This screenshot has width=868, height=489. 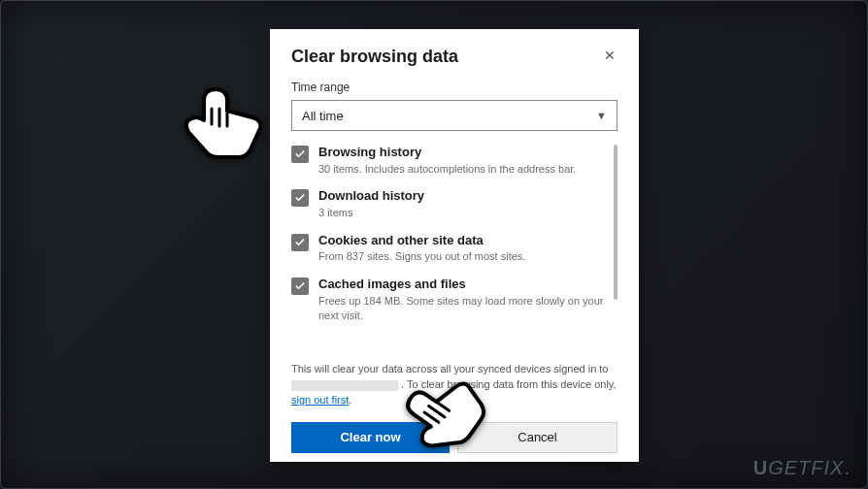 I want to click on option-cookies: Cookies and other site data From 837 sit…, so click(x=450, y=248).